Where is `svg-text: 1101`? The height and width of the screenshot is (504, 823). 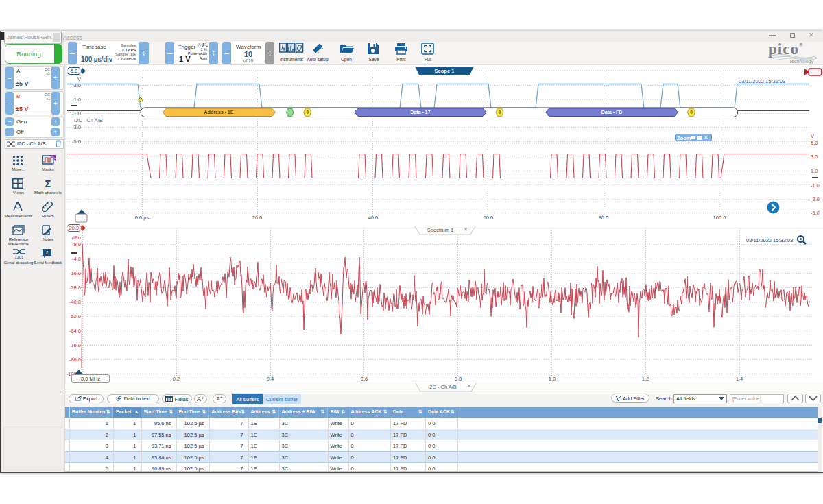 svg-text: 1101 is located at coordinates (20, 257).